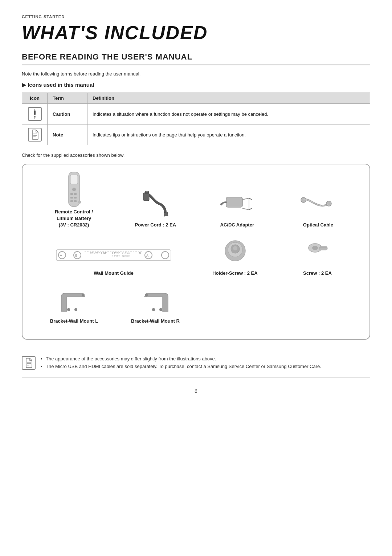 This screenshot has width=392, height=556. Describe the element at coordinates (74, 218) in the screenshot. I see `remote-control-label: Remote Control /Lithium Battery(3V : CR2…` at that location.